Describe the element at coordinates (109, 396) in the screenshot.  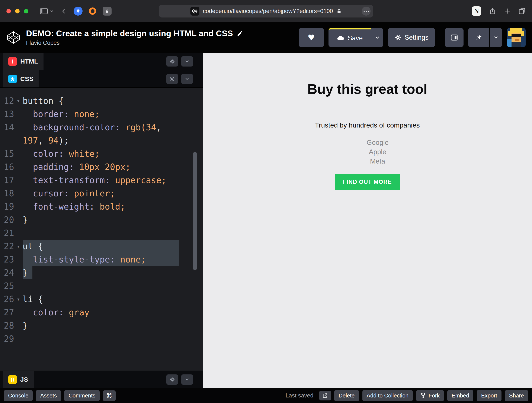
I see `keyboard-shortcuts-button: ⌘` at that location.